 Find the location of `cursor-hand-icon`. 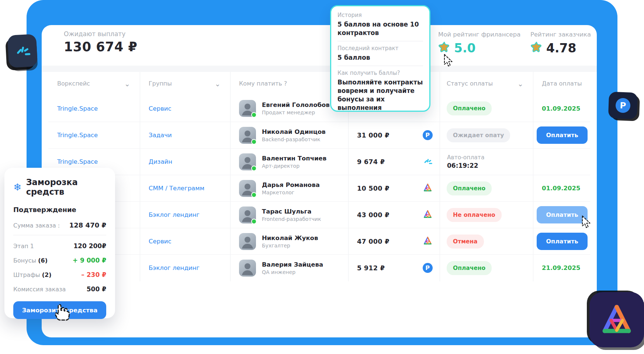

cursor-hand-icon is located at coordinates (62, 312).